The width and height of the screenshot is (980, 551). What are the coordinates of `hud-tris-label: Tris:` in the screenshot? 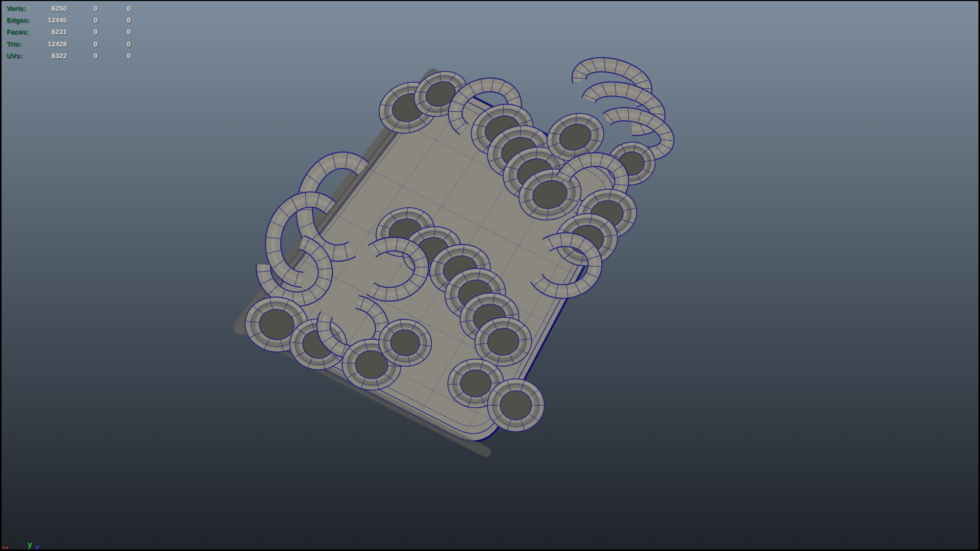 It's located at (24, 44).